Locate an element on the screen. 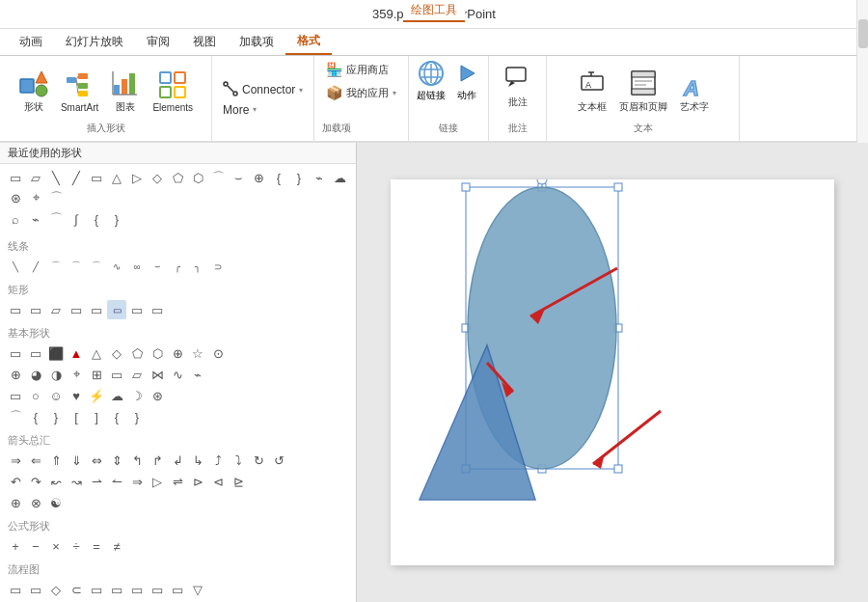 The width and height of the screenshot is (868, 602). shape-item: ⌖ is located at coordinates (76, 374).